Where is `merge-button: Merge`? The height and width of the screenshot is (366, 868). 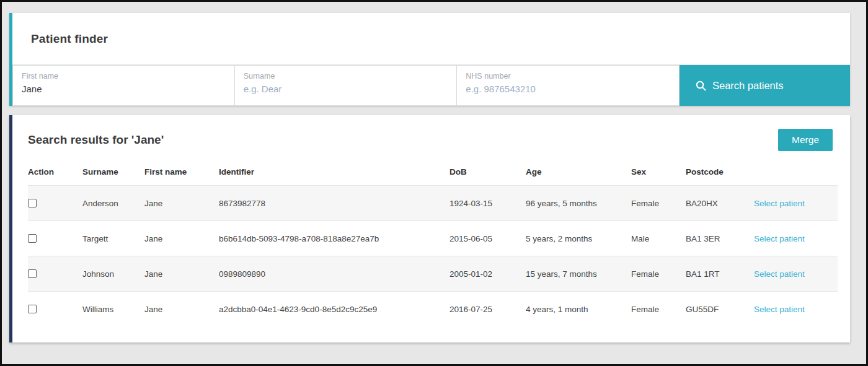
merge-button: Merge is located at coordinates (805, 140).